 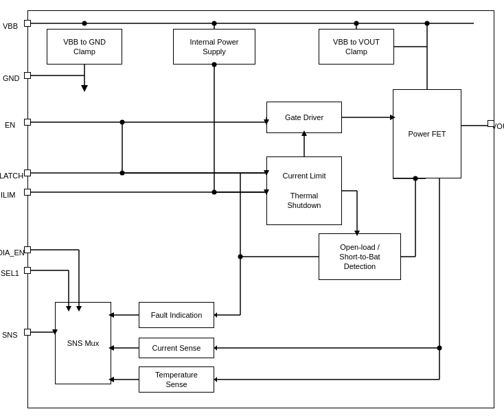 I want to click on fault-indication-block: Fault Indication, so click(x=176, y=315).